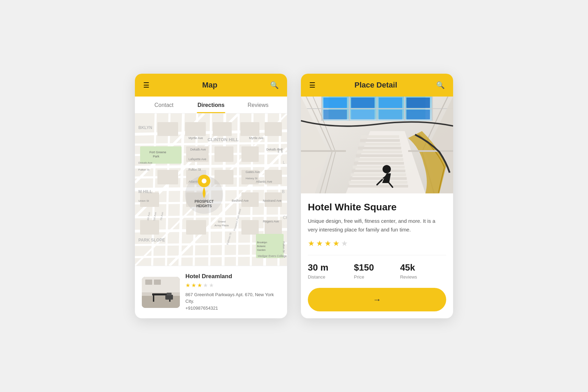  I want to click on stat-reviews-value: 45k, so click(423, 268).